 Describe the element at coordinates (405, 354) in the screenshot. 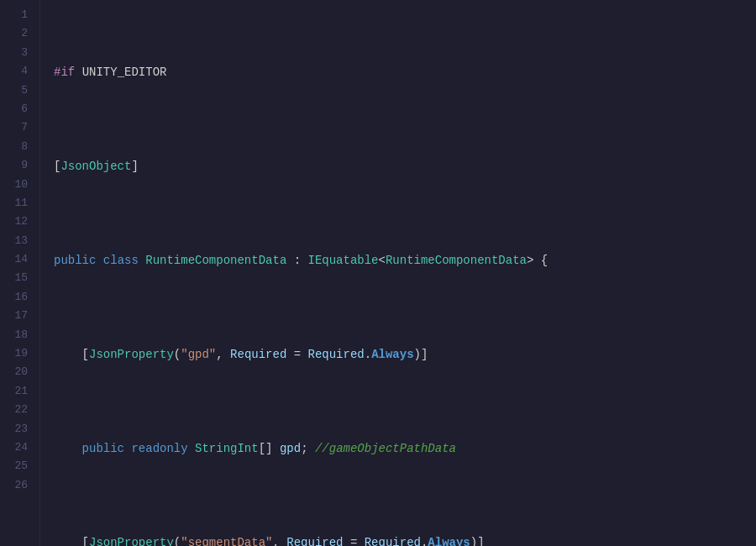

I see `code-line-4: [JsonProperty("gpd", Required = Required…` at that location.